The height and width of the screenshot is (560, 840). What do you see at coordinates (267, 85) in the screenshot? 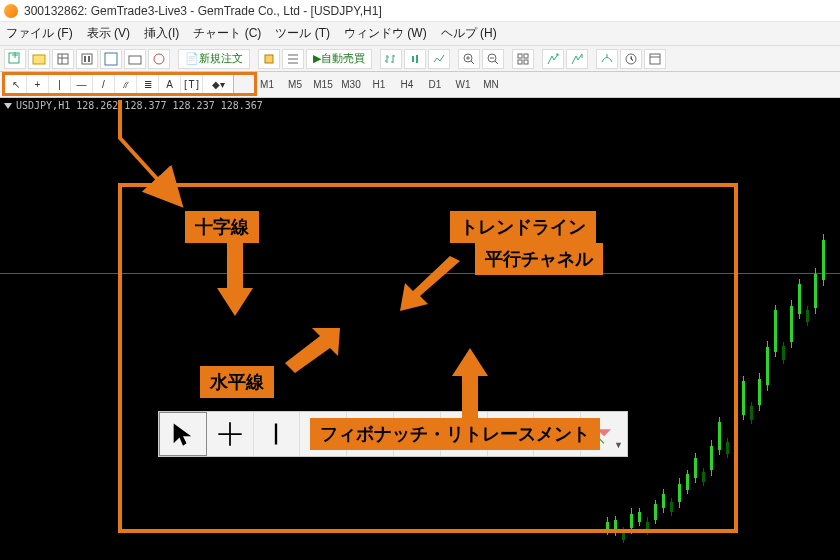
I see `tf-m1: M1` at bounding box center [267, 85].